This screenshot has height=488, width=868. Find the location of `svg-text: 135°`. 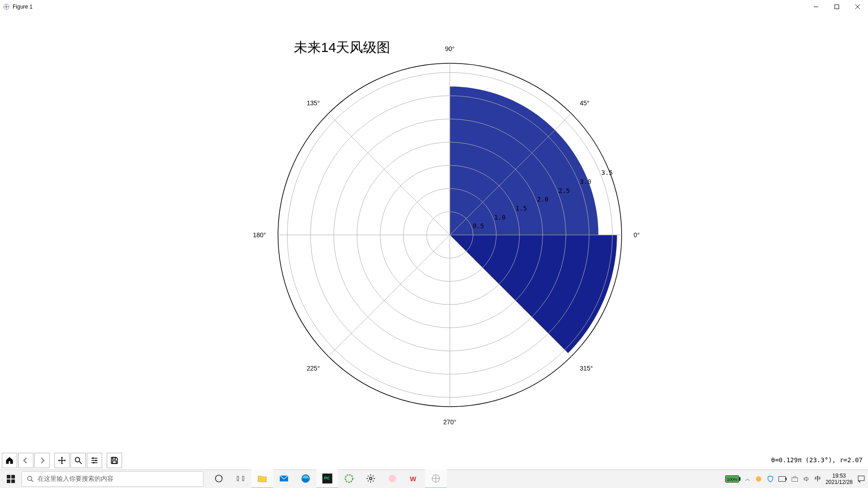

svg-text: 135° is located at coordinates (314, 103).